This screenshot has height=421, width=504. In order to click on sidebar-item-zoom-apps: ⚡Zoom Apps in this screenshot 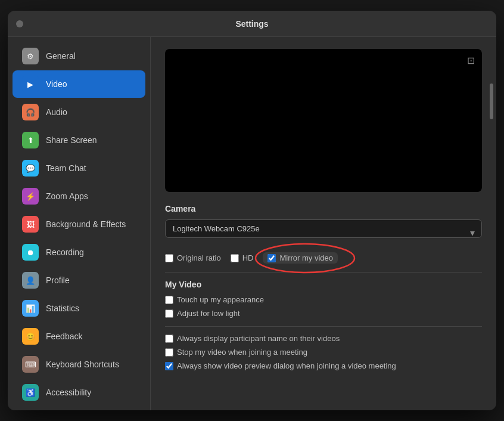, I will do `click(79, 196)`.